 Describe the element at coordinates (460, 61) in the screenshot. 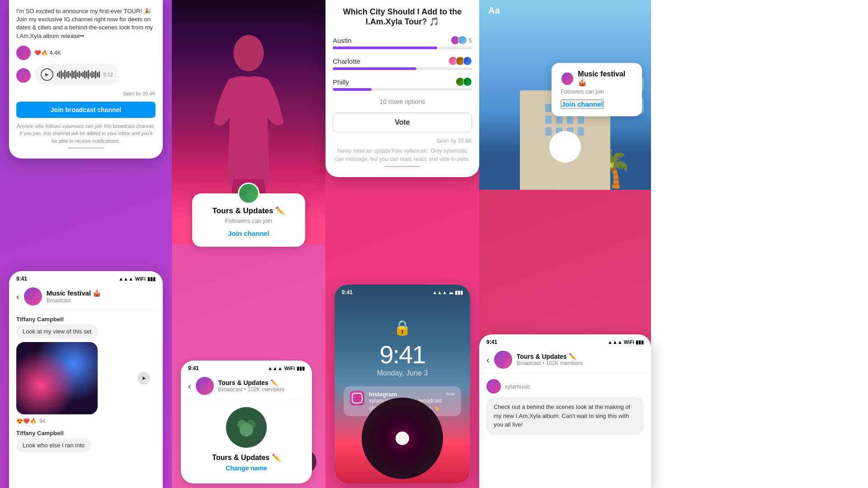

I see `poll-meta-charlotte` at that location.